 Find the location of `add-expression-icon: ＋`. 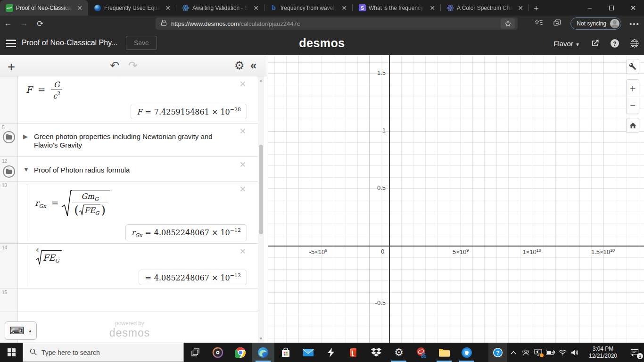

add-expression-icon: ＋ is located at coordinates (11, 66).